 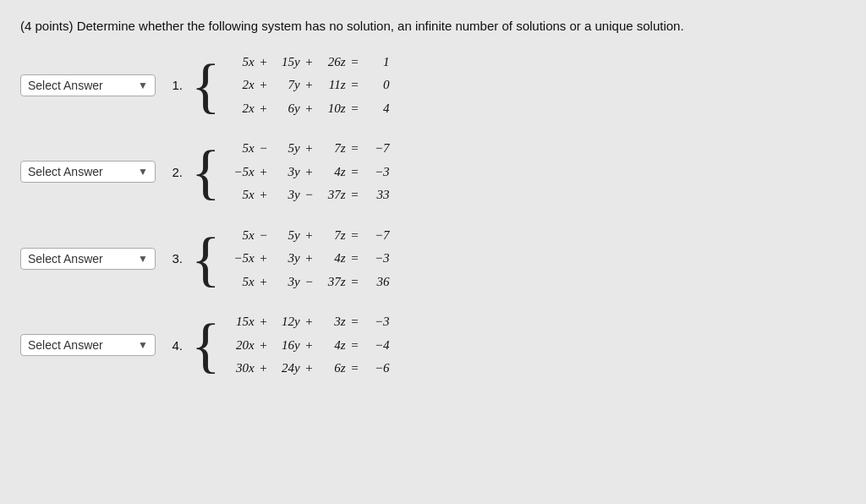 I want to click on eq-sign-2-0: =, so click(x=355, y=236).